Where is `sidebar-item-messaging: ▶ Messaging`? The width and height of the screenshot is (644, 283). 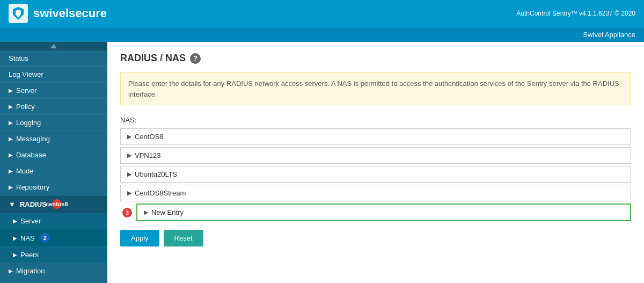
sidebar-item-messaging: ▶ Messaging is located at coordinates (54, 139).